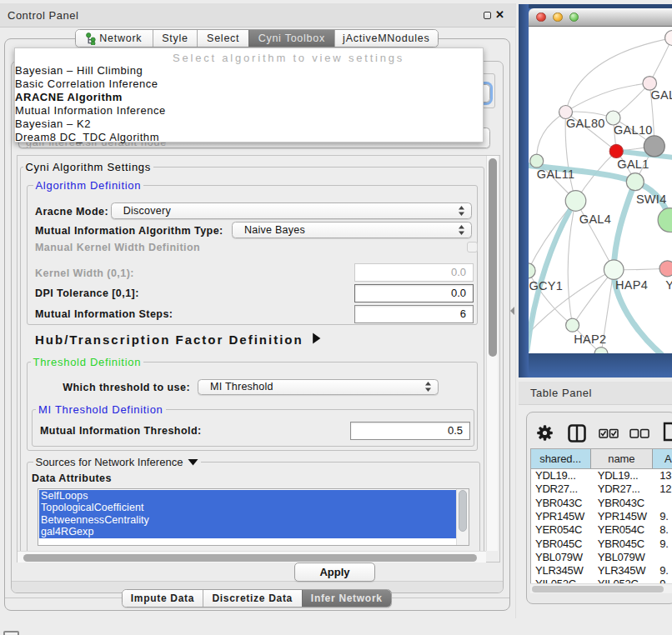  Describe the element at coordinates (252, 598) in the screenshot. I see `tab-discretize-data: Discretize Data` at that location.